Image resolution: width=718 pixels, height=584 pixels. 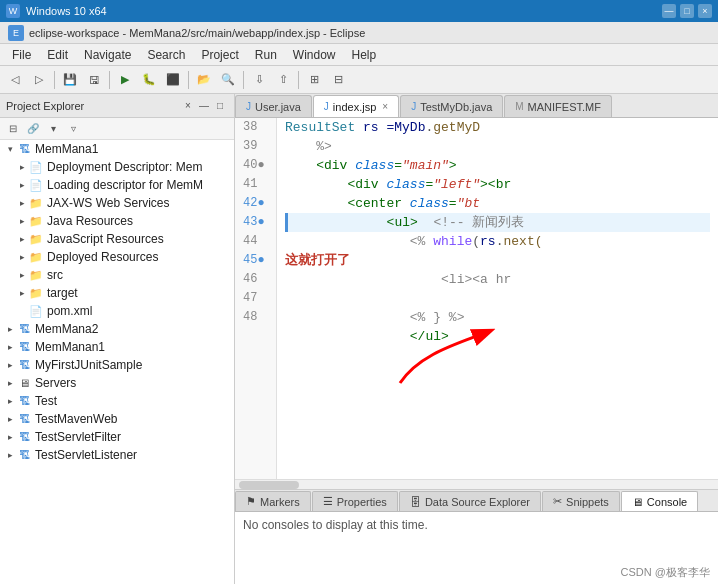 What do you see at coordinates (204, 106) in the screenshot?
I see `panel-min-button: —` at bounding box center [204, 106].